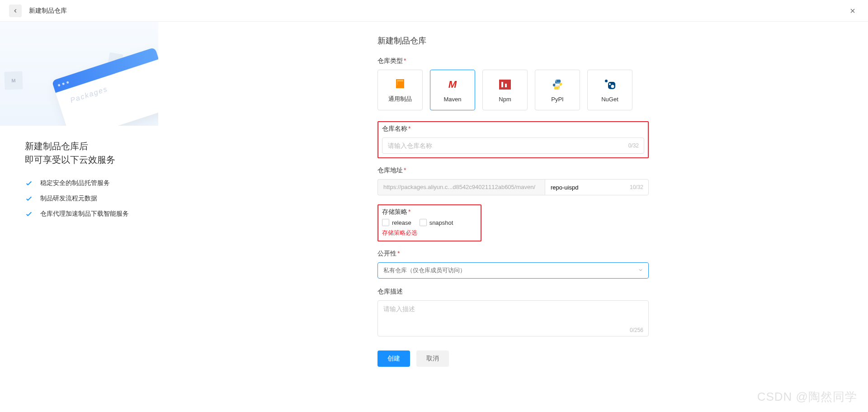 The height and width of the screenshot is (412, 868). Describe the element at coordinates (634, 146) in the screenshot. I see `name-counter: 0/32` at that location.